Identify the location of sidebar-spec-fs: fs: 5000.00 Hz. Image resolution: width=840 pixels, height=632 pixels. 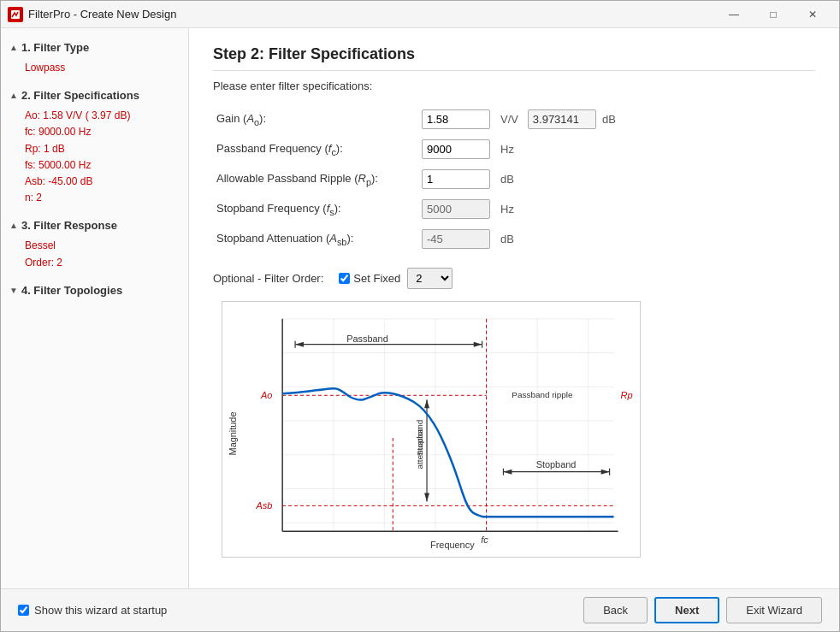
(99, 166).